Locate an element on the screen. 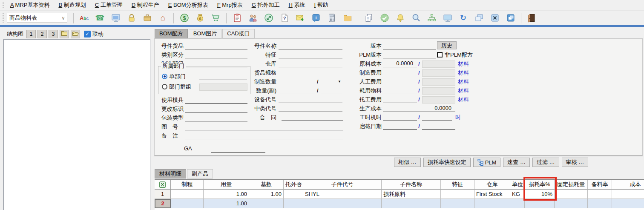  mail-send-icon is located at coordinates (300, 18).